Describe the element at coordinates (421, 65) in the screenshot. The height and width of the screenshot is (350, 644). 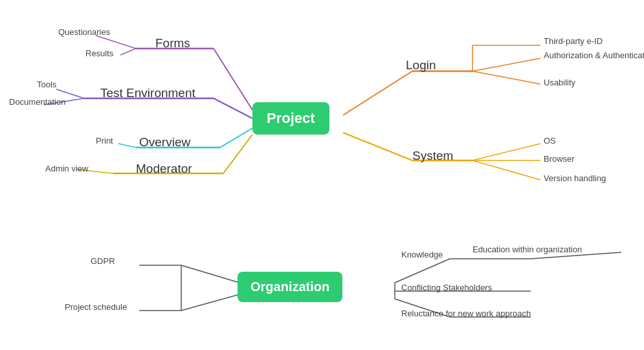
I see `login-label: Login` at that location.